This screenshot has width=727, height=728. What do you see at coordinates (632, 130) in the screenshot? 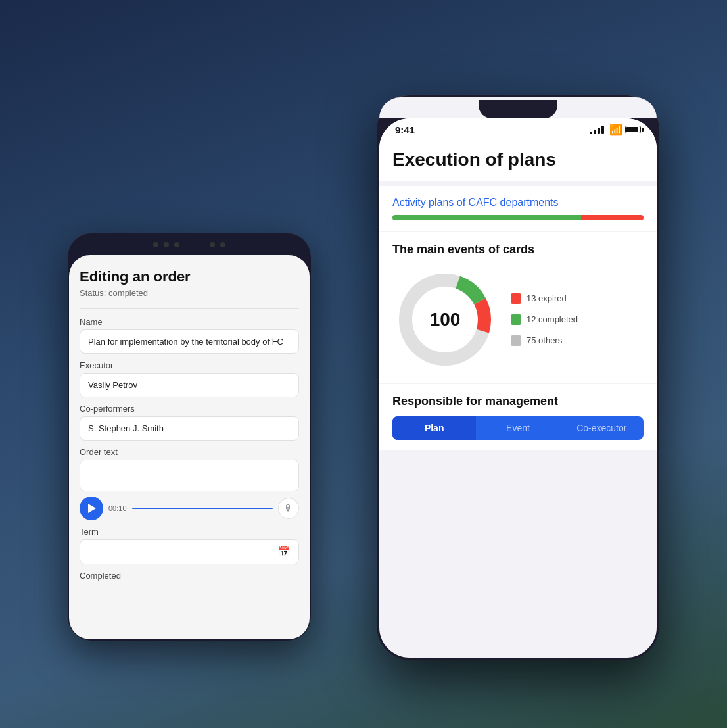
I see `battery-fill` at bounding box center [632, 130].